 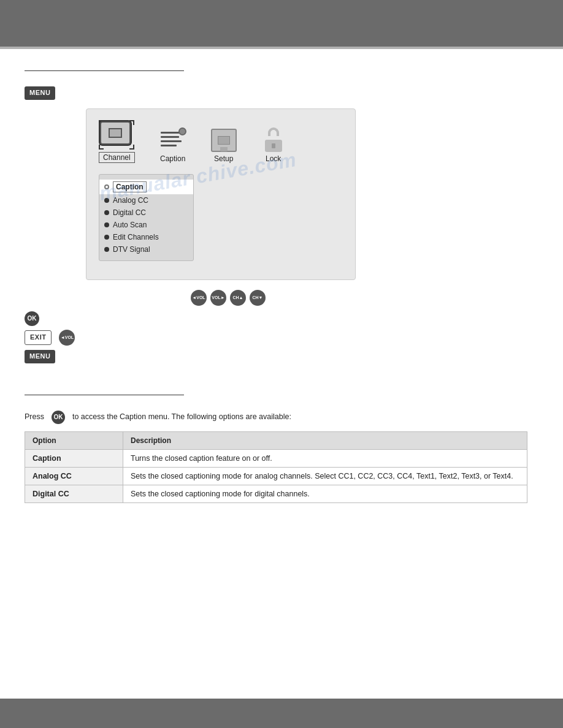 What do you see at coordinates (131, 249) in the screenshot?
I see `submenu-dtv-signal-label: DTV Signal` at bounding box center [131, 249].